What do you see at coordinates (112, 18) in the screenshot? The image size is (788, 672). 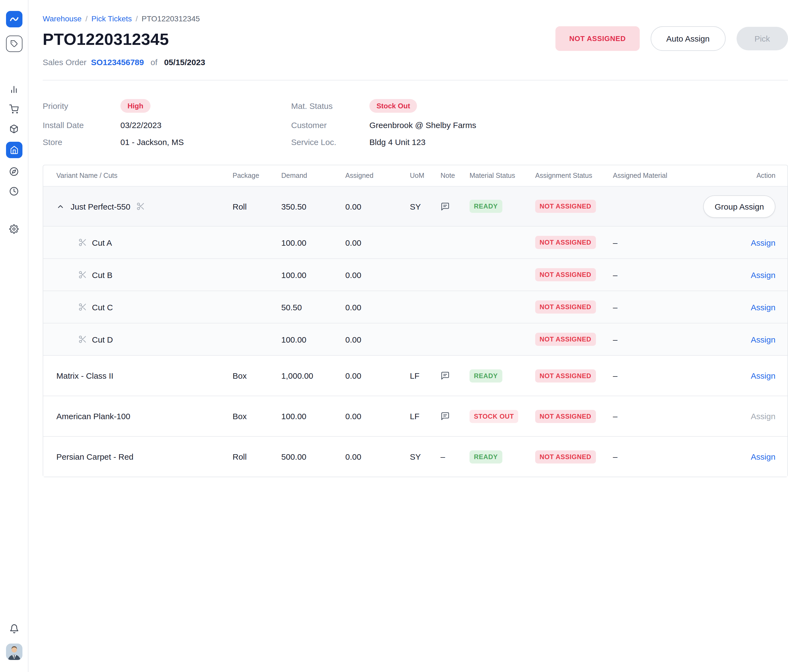 I see `breadcrumb-pick-tickets: Pick Tickets` at bounding box center [112, 18].